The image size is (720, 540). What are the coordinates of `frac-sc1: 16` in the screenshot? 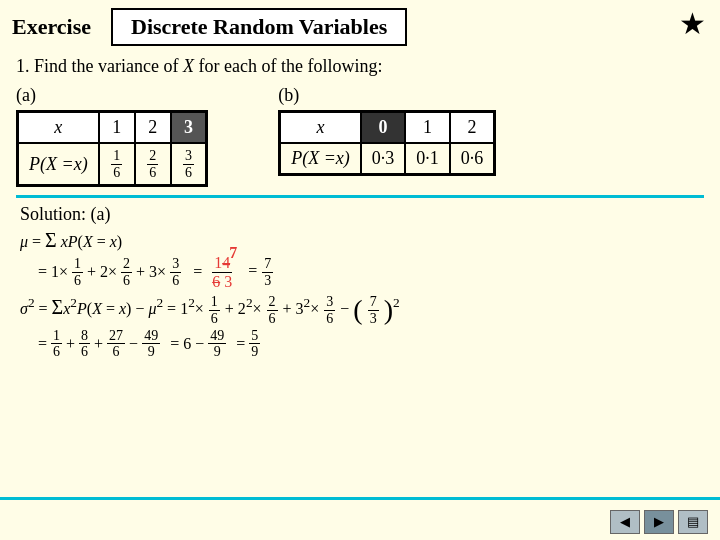 It's located at (56, 344).